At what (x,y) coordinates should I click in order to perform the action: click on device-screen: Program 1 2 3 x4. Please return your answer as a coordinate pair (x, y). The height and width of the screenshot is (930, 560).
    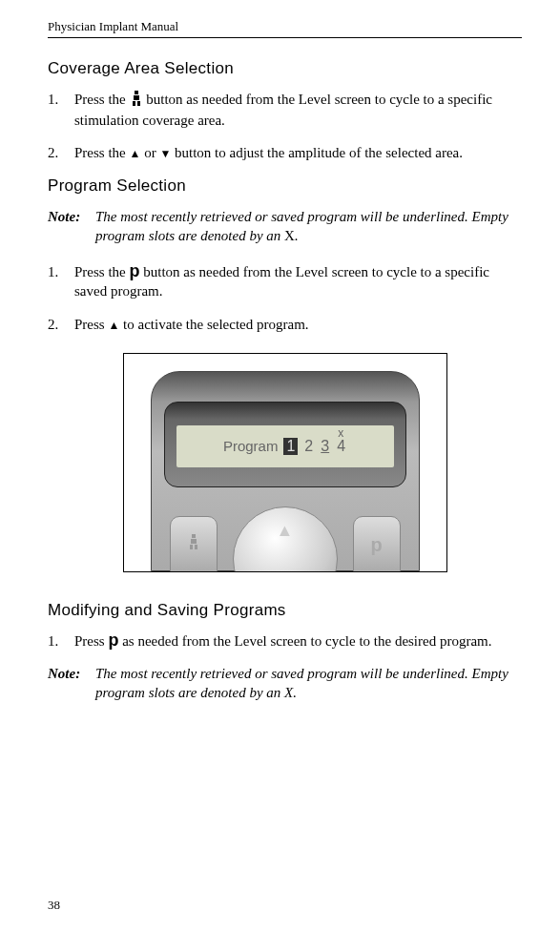
    Looking at the image, I should click on (285, 446).